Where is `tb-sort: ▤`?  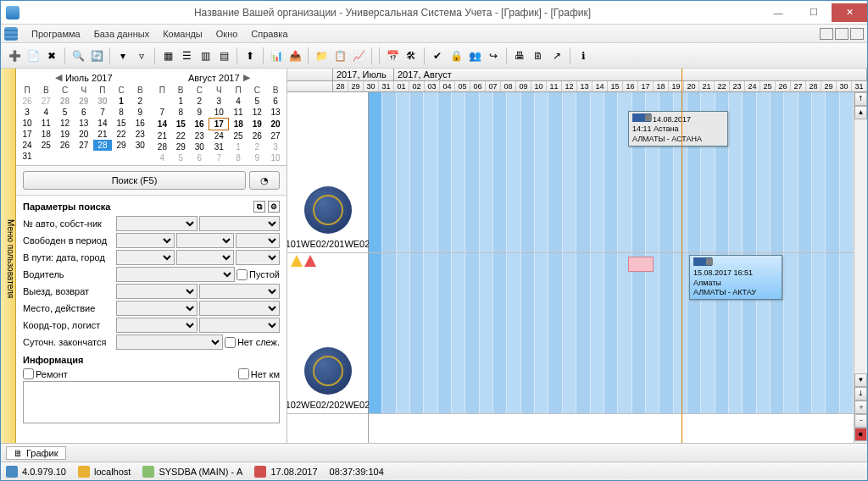 tb-sort: ▤ is located at coordinates (224, 56).